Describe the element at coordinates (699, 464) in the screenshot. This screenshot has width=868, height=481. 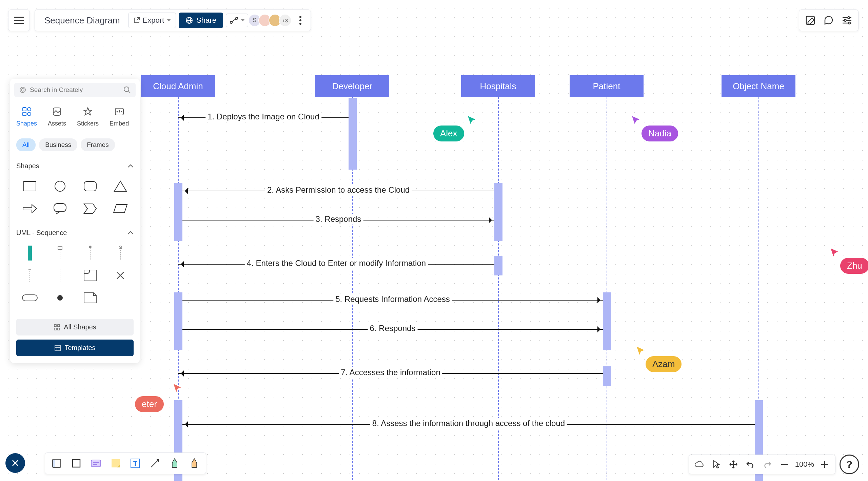
I see `cloud-sync-button` at that location.